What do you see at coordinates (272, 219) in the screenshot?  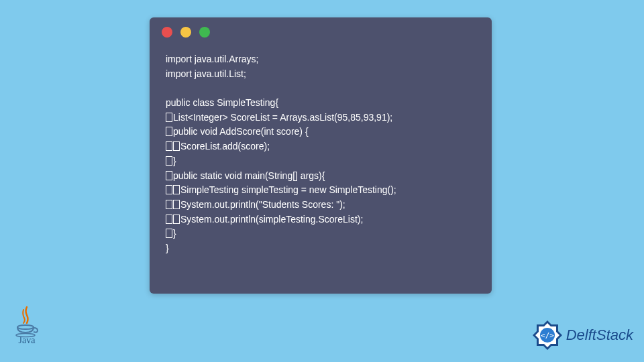 I see `code-line: System.out.println(simpleTesting.ScoreLi…` at bounding box center [272, 219].